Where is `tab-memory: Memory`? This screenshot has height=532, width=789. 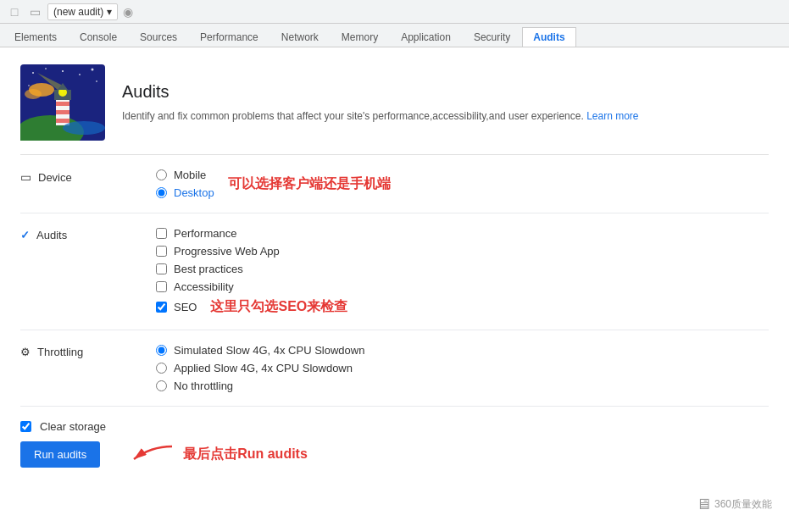
tab-memory: Memory is located at coordinates (359, 37).